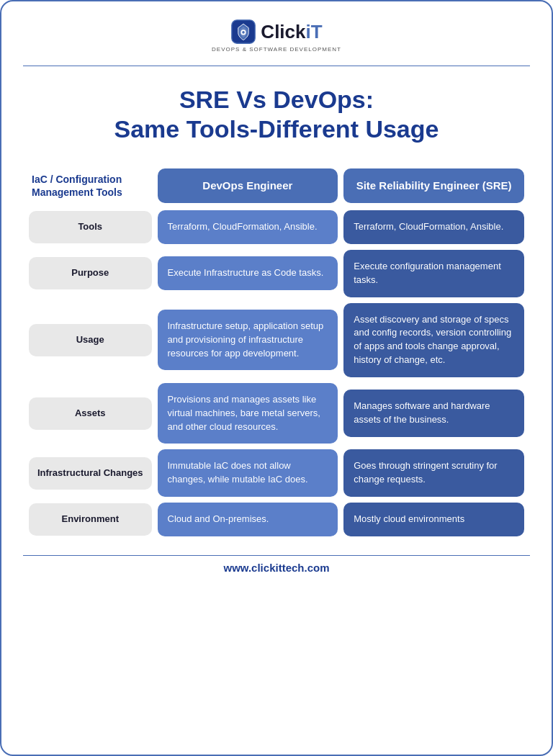  What do you see at coordinates (433, 186) in the screenshot?
I see `header-sre-cell: Site Reliability Engineer (SRE)` at bounding box center [433, 186].